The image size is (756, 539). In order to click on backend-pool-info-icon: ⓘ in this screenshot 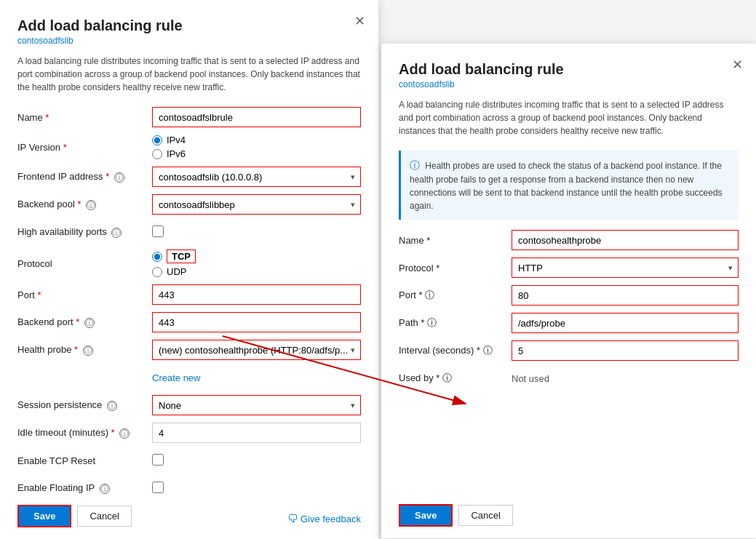, I will do `click(91, 205)`.